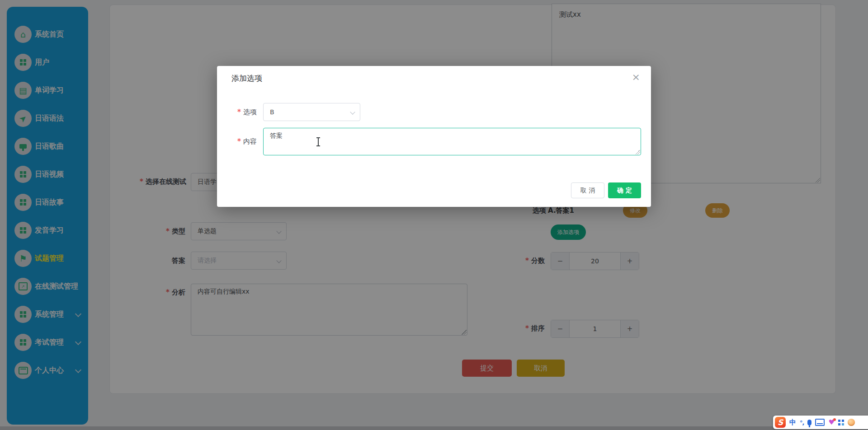 The height and width of the screenshot is (430, 868). What do you see at coordinates (272, 112) in the screenshot?
I see `dialog-option-select-value: B` at bounding box center [272, 112].